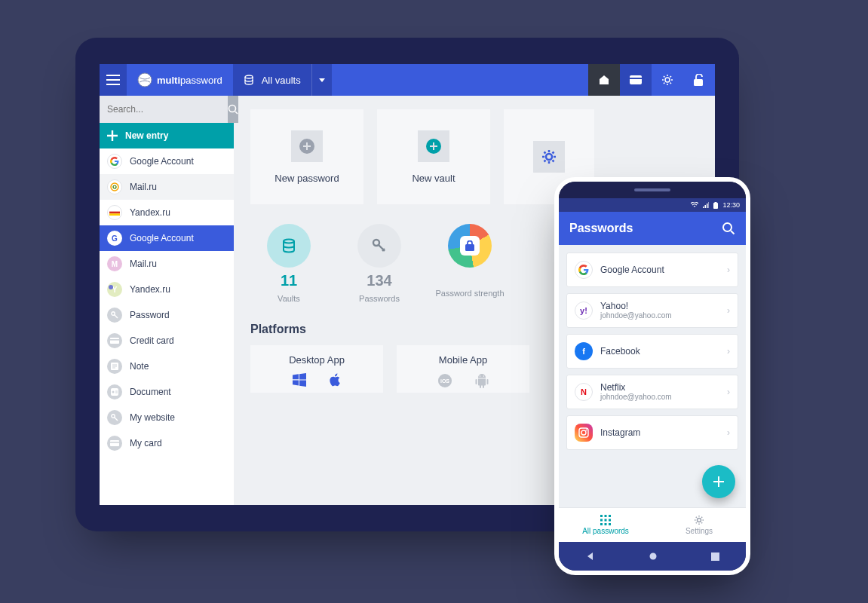  Describe the element at coordinates (652, 205) in the screenshot. I see `phone-status-bar: 12:30` at that location.